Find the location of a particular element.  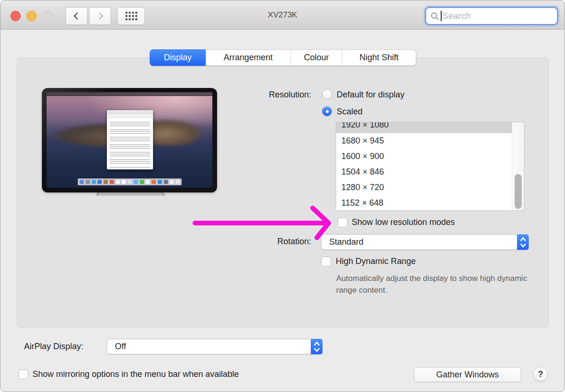

resolution-row: 1504 × 846 is located at coordinates (430, 172).